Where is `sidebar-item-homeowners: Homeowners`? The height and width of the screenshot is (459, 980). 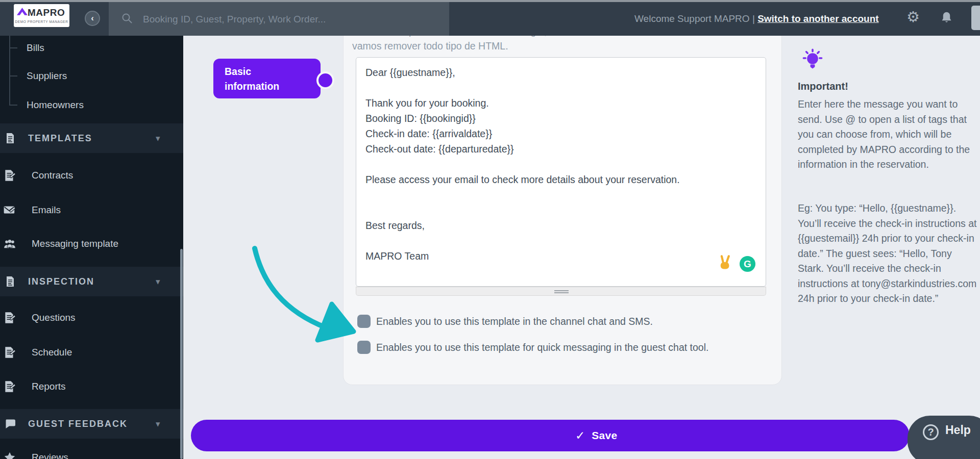
sidebar-item-homeowners: Homeowners is located at coordinates (92, 105).